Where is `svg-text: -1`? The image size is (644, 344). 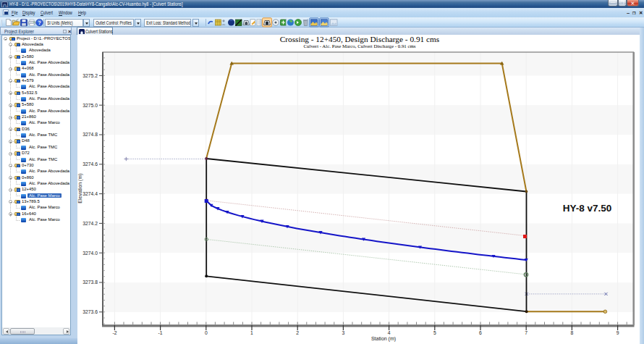 svg-text: -1 is located at coordinates (161, 333).